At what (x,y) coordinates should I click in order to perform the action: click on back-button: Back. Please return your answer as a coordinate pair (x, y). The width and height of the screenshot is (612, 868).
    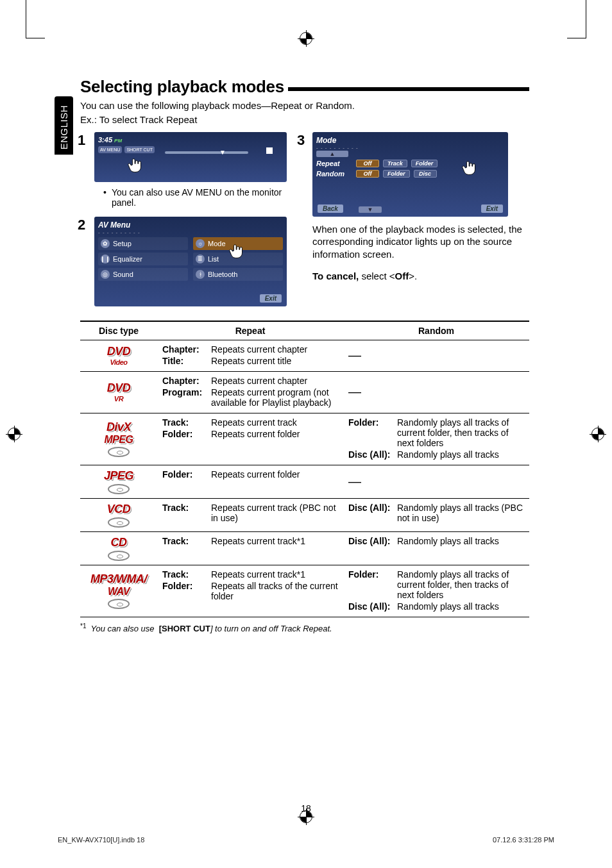
    Looking at the image, I should click on (330, 209).